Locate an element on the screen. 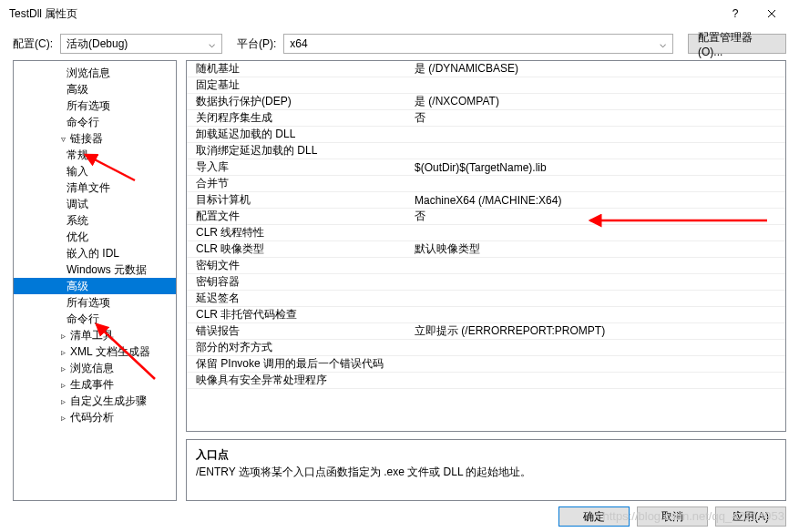 Image resolution: width=799 pixels, height=532 pixels. tree-item: 调试 is located at coordinates (95, 204).